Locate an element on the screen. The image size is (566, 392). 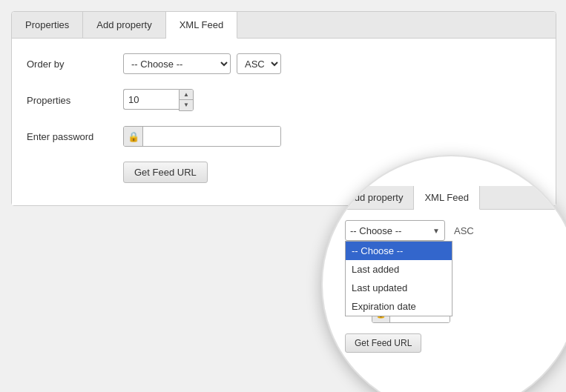
order-by-label: Order by is located at coordinates (75, 64).